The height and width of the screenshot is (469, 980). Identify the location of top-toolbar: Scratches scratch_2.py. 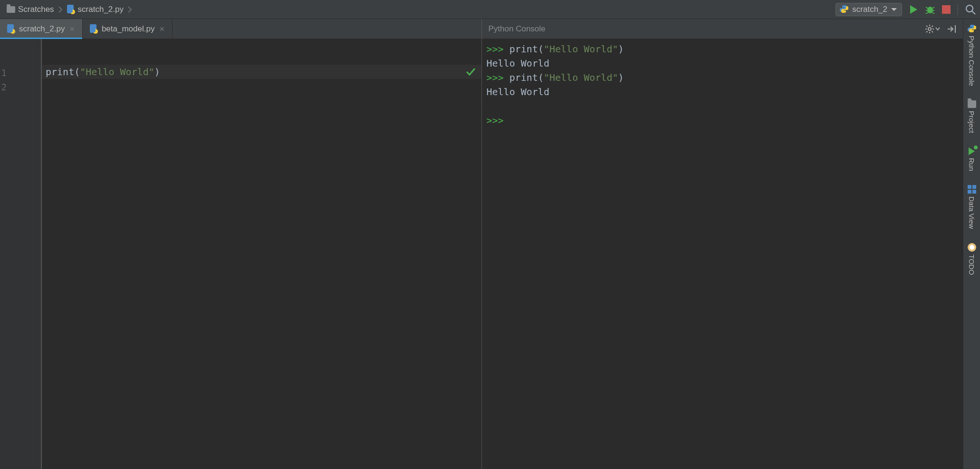
(490, 10).